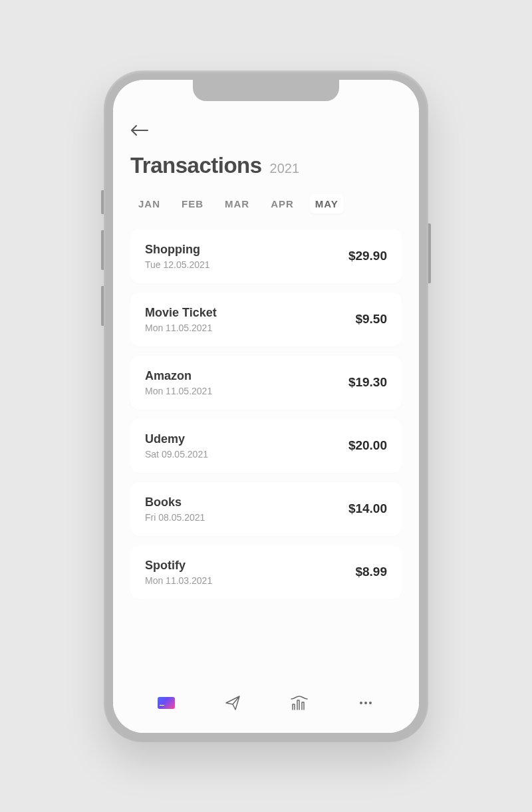 The width and height of the screenshot is (532, 812). What do you see at coordinates (177, 439) in the screenshot?
I see `transaction-name: Udemy` at bounding box center [177, 439].